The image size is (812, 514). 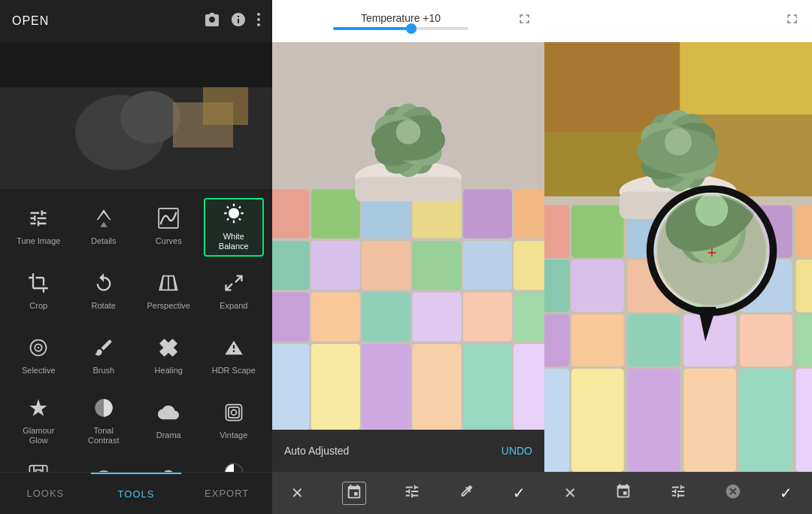 I want to click on tool-glamour-glow: GlamourGlow, so click(x=38, y=421).